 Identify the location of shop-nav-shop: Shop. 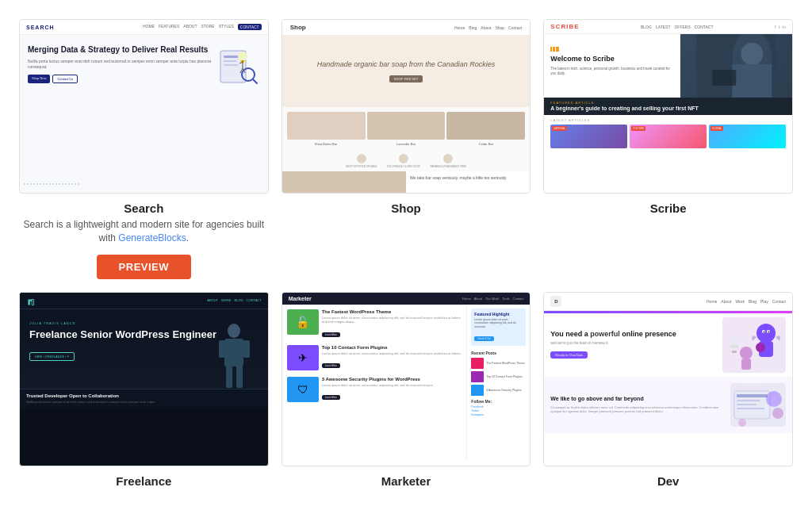
(500, 28).